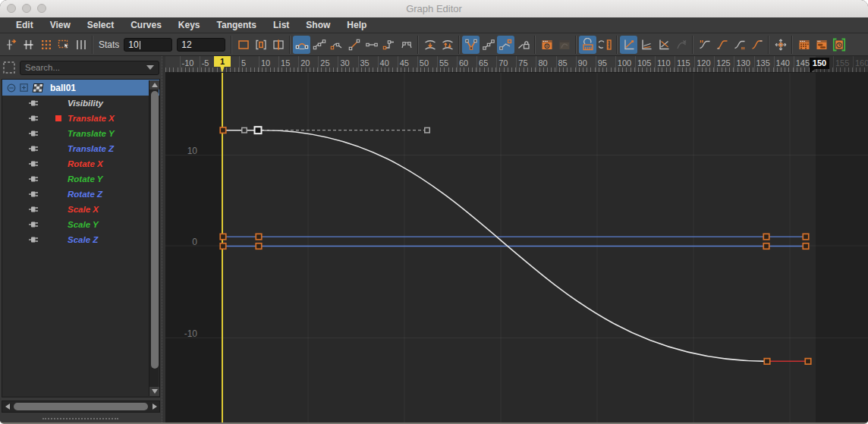 This screenshot has width=868, height=424. What do you see at coordinates (628, 45) in the screenshot?
I see `absolute-view-button` at bounding box center [628, 45].